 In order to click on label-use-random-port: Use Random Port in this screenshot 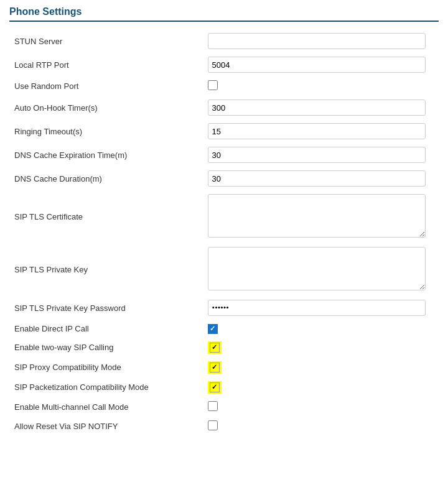, I will do `click(106, 86)`.